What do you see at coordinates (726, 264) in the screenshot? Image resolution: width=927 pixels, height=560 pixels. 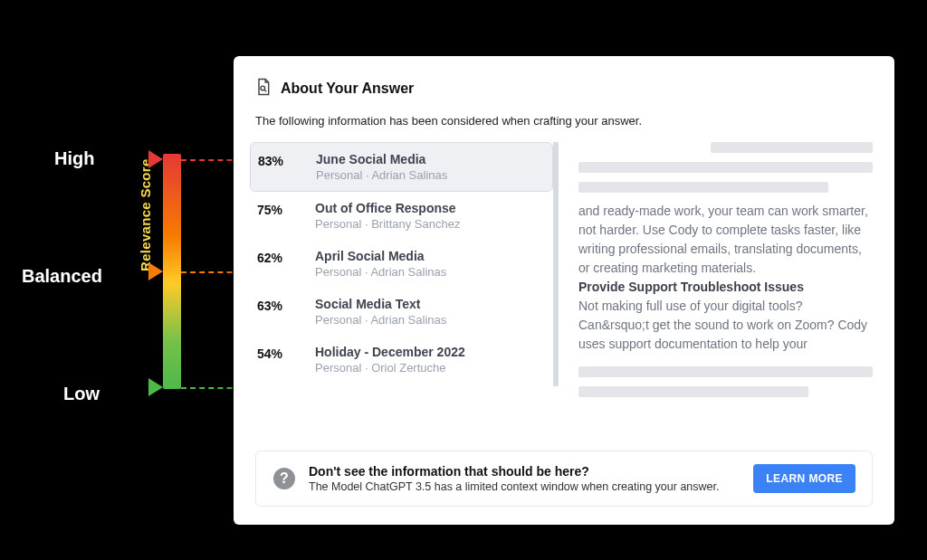 I see `source-preview: and ready-made work, your team can work …` at bounding box center [726, 264].